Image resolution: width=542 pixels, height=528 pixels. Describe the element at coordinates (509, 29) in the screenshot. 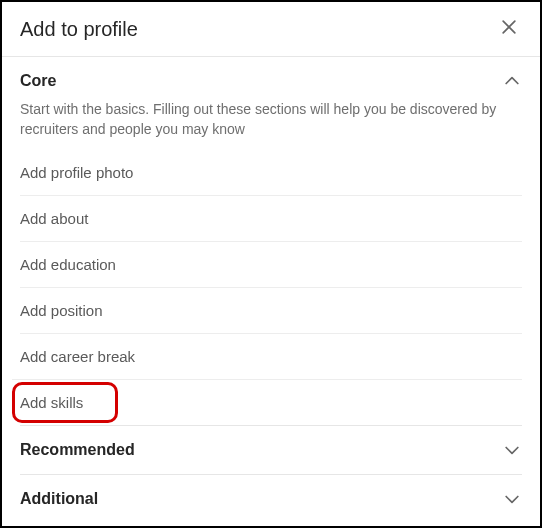

I see `close-icon` at that location.